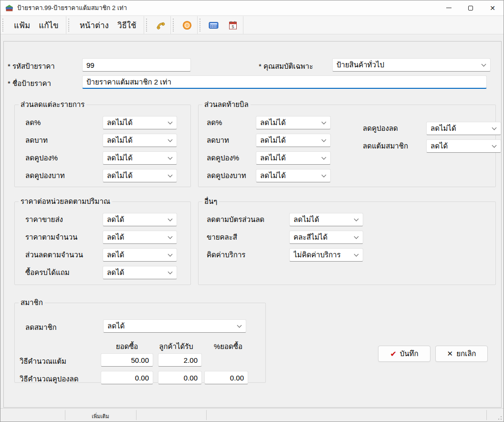  Describe the element at coordinates (127, 25) in the screenshot. I see `menu-help: วิธีใช้` at that location.